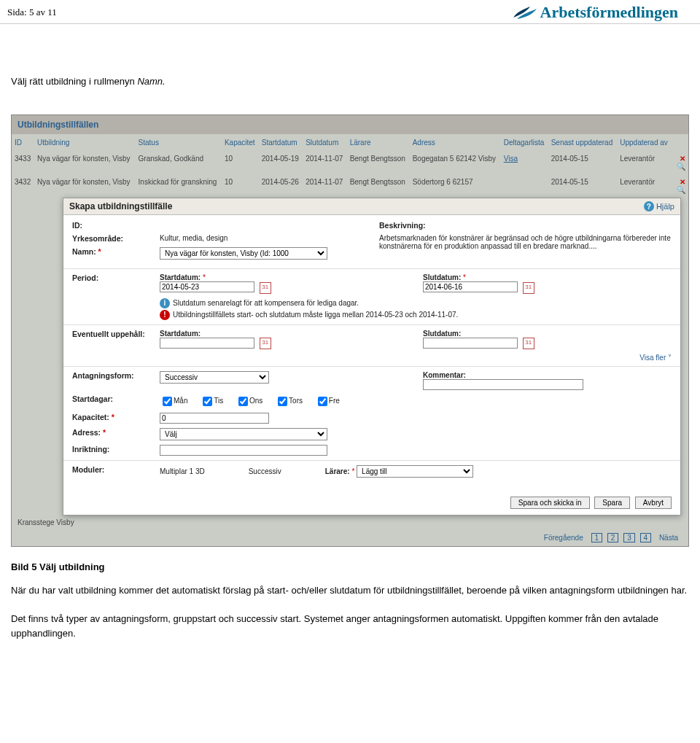 The width and height of the screenshot is (700, 743). What do you see at coordinates (510, 159) in the screenshot?
I see `visa-link: Visa` at bounding box center [510, 159].